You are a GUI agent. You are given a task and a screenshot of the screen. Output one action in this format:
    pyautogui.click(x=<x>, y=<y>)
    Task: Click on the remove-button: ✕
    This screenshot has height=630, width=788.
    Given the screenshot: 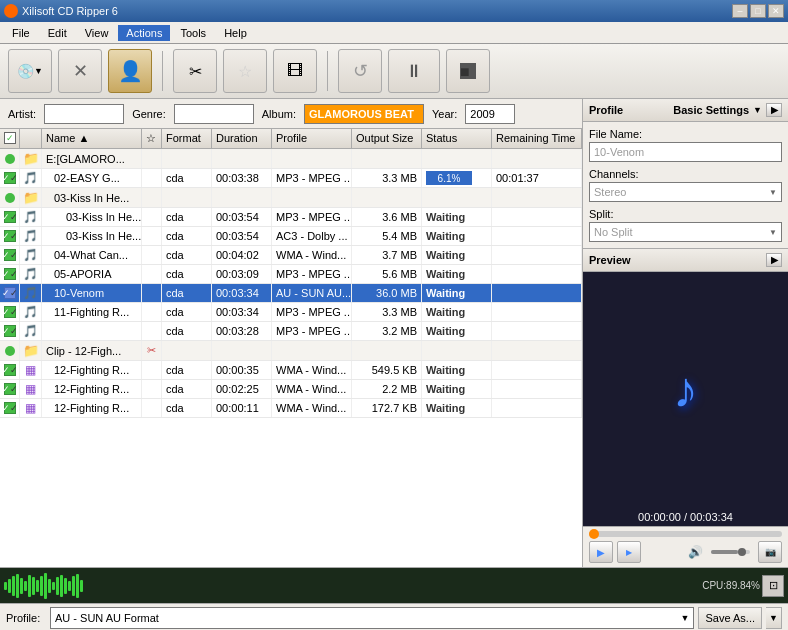 What is the action you would take?
    pyautogui.click(x=80, y=71)
    